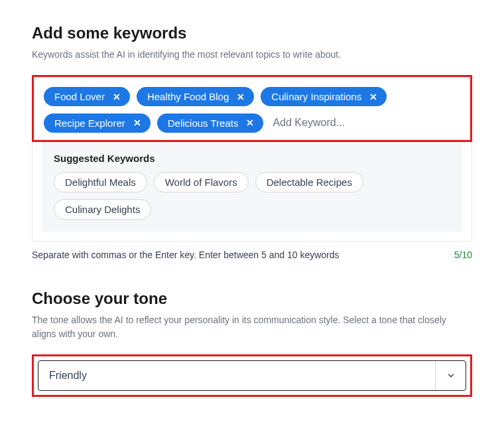  What do you see at coordinates (252, 196) in the screenshot?
I see `suggested-keywords-list: Delightful Meals World of Flavors Delect…` at bounding box center [252, 196].